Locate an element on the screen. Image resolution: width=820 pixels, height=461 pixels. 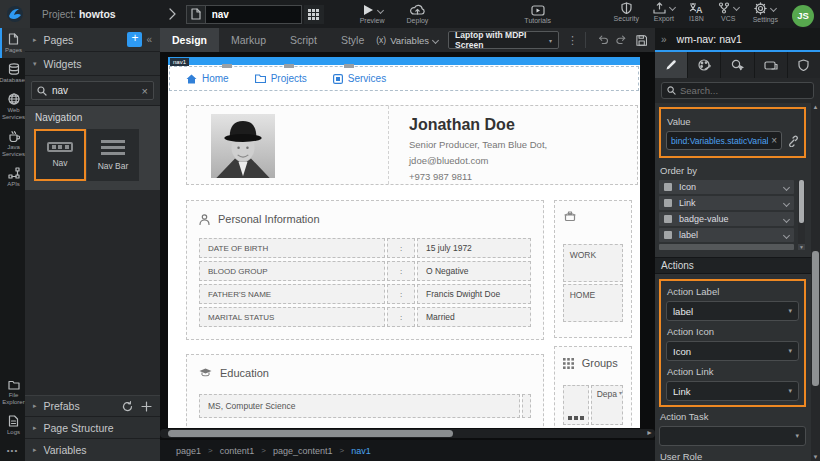
rail-item-java-services: Java Services is located at coordinates (12, 144).